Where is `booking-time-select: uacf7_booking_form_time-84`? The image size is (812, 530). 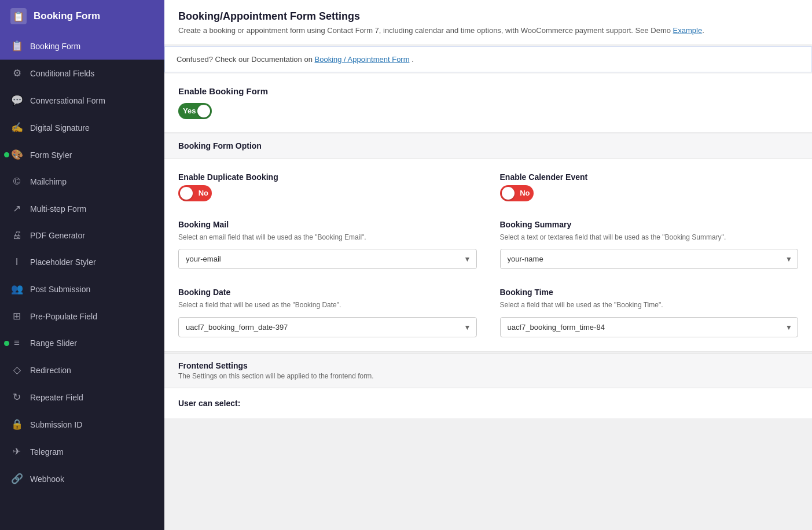 booking-time-select: uacf7_booking_form_time-84 is located at coordinates (649, 327).